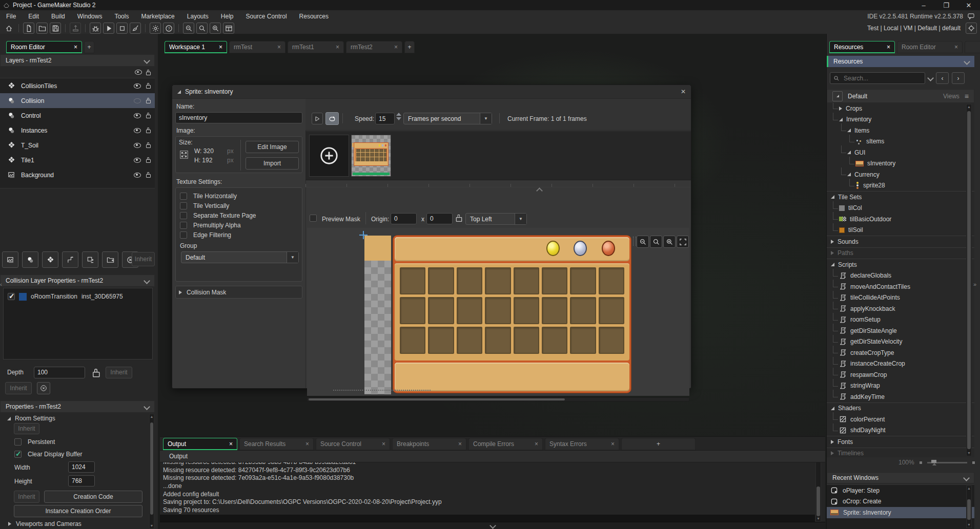  I want to click on tile-horizontally-checkbox, so click(183, 196).